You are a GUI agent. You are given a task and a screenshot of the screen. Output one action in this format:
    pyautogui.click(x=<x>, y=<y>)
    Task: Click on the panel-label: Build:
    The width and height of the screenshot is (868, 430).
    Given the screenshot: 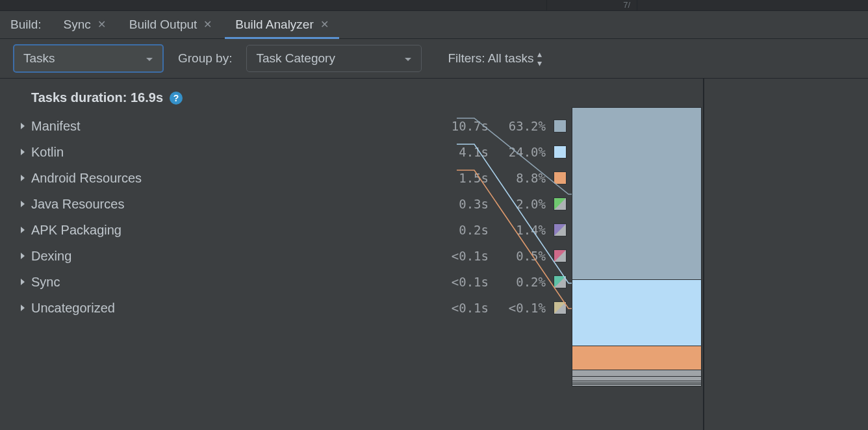 What is the action you would take?
    pyautogui.click(x=26, y=25)
    